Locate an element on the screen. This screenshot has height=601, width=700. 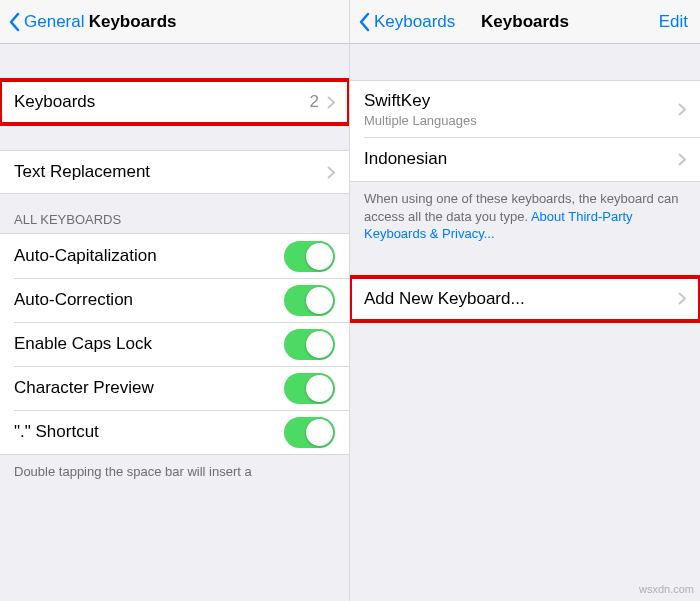
auto-capitalization-row: Auto-Capitalization is located at coordinates (174, 256).